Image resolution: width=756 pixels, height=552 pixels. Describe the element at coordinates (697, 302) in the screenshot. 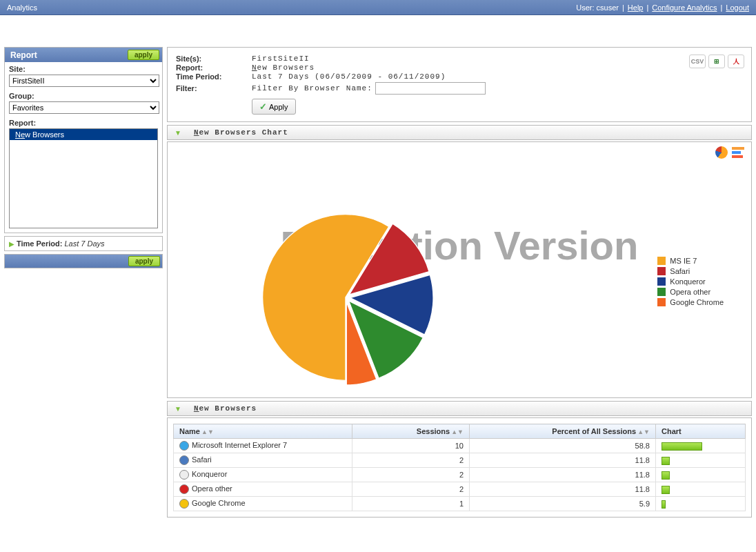

I see `legend-label: Google Chrome` at that location.